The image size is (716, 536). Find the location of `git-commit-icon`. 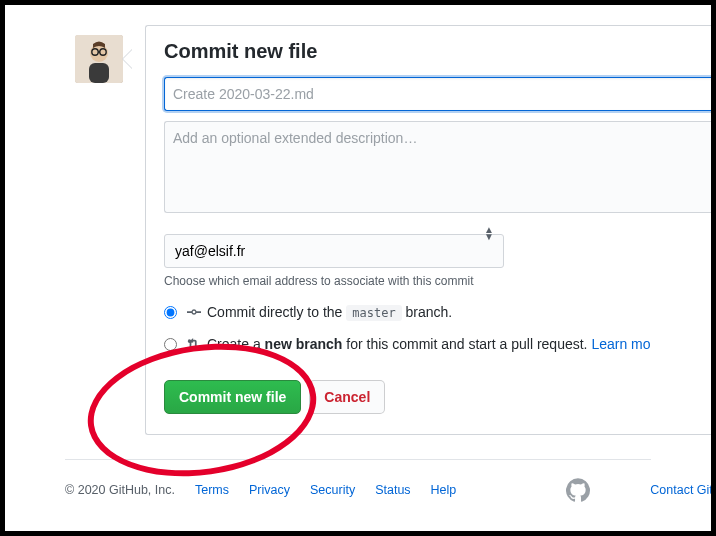

git-commit-icon is located at coordinates (194, 312).